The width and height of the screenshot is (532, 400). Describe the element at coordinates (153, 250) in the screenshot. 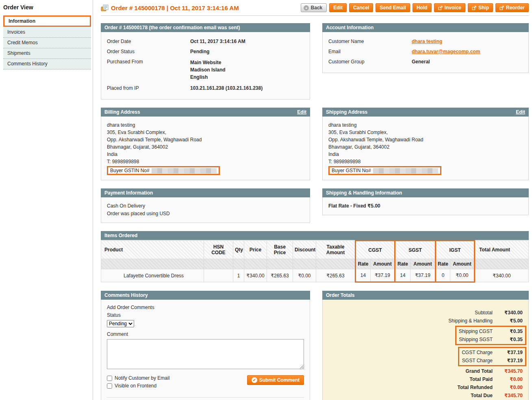

I see `col-product: Product` at that location.